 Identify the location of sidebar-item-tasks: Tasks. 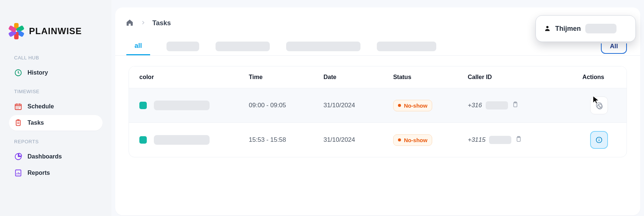
(56, 123).